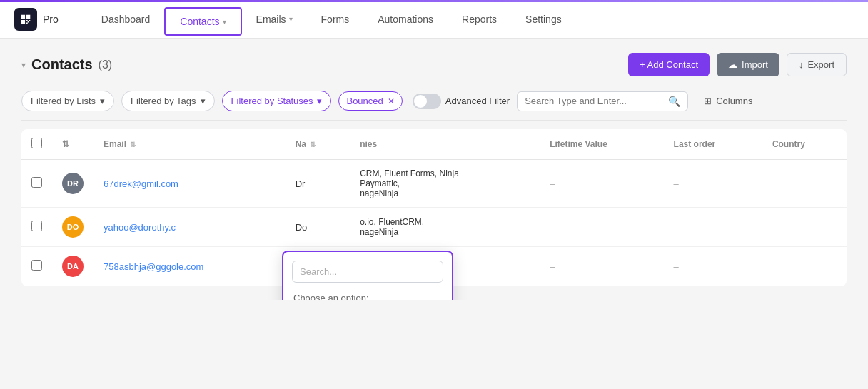 The height and width of the screenshot is (389, 868). What do you see at coordinates (544, 19) in the screenshot?
I see `nav-settings: Settings` at bounding box center [544, 19].